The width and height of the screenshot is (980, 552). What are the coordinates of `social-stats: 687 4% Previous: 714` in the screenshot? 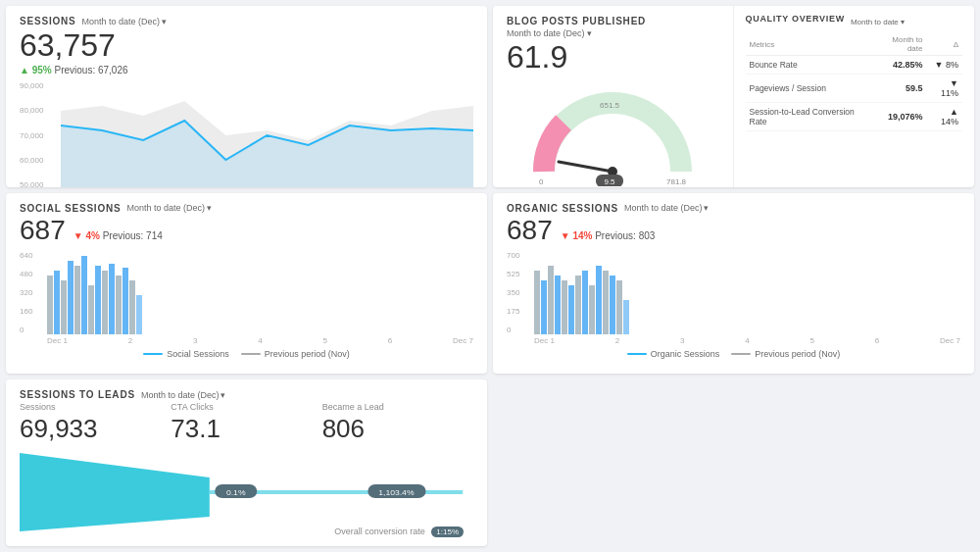 It's located at (247, 231).